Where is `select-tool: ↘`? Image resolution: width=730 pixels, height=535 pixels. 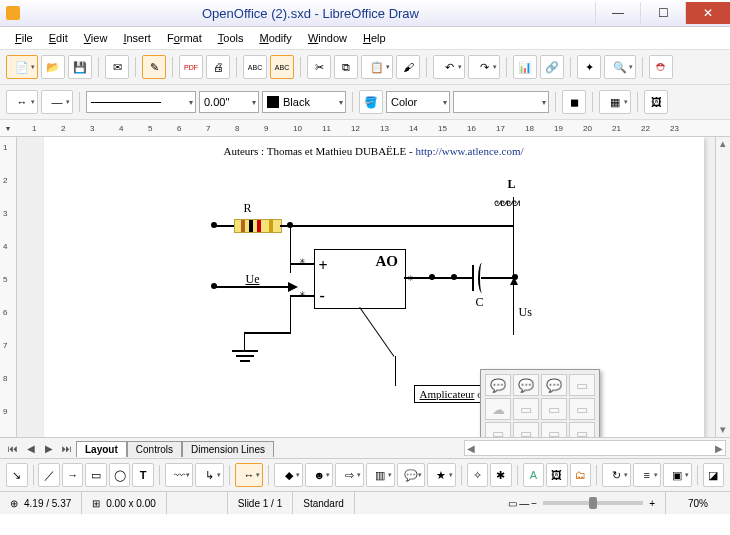
select-tool: ↘ is located at coordinates (17, 475).